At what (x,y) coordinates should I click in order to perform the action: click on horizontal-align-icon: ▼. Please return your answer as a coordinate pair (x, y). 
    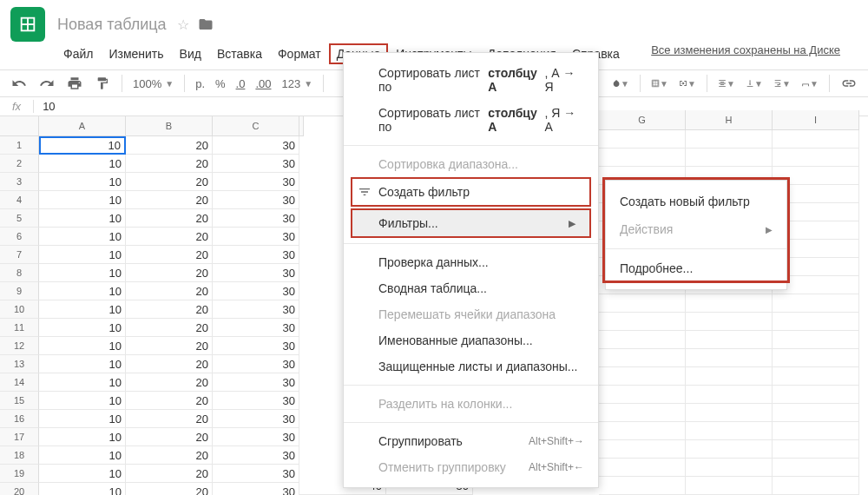
    Looking at the image, I should click on (727, 83).